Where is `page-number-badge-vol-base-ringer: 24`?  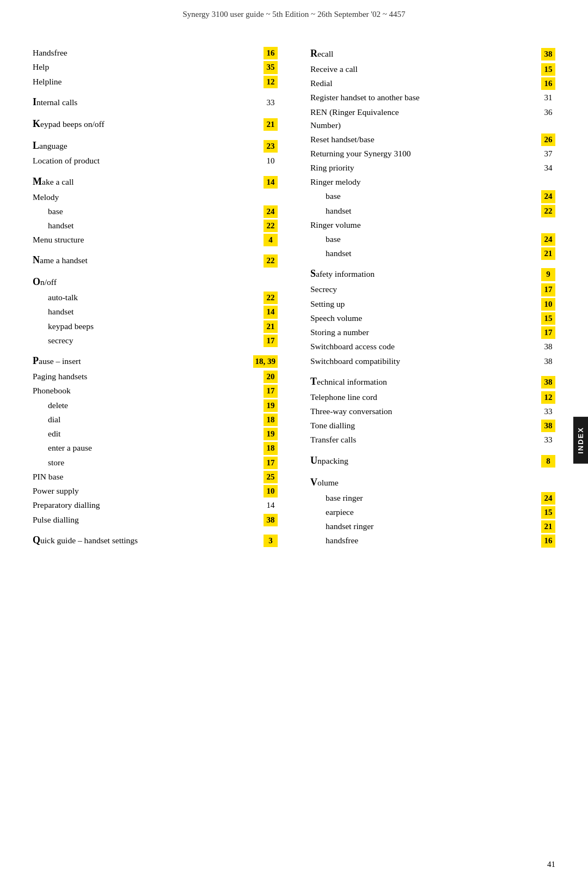 page-number-badge-vol-base-ringer: 24 is located at coordinates (548, 498).